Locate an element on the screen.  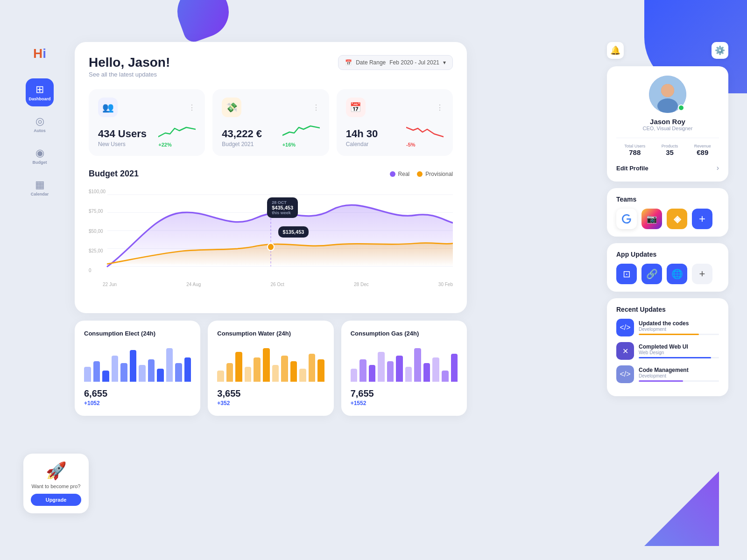
team-binance: ◈ is located at coordinates (677, 219).